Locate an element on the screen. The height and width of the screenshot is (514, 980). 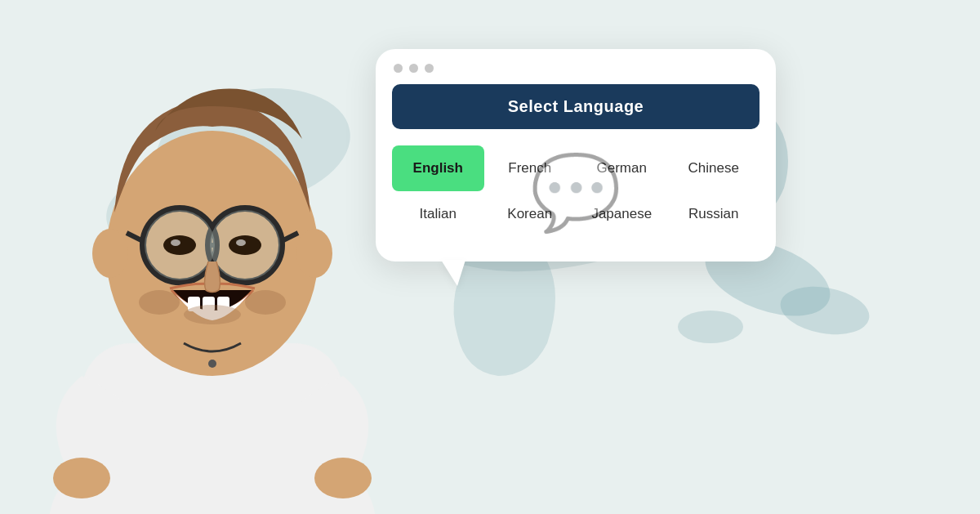
language-header: Select Language is located at coordinates (576, 106).